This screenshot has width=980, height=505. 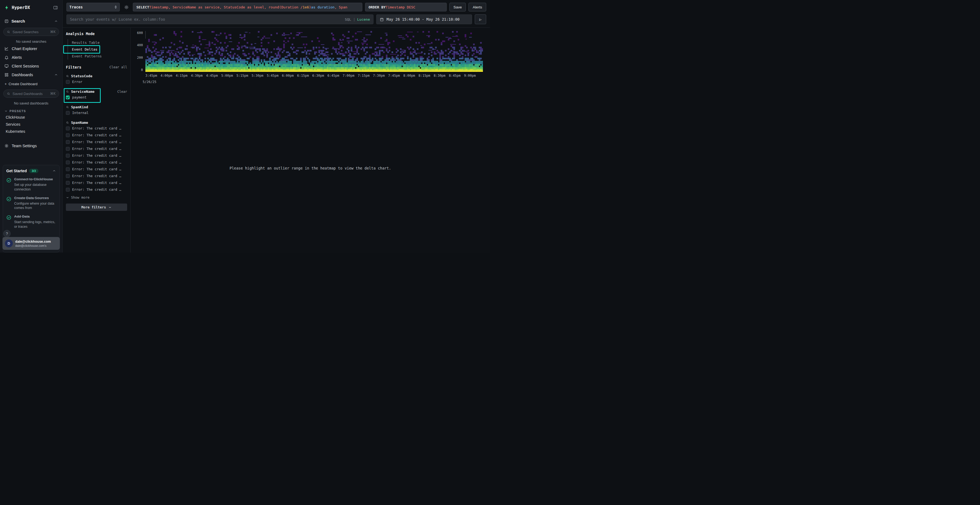 I want to click on source-settings-button, so click(x=126, y=7).